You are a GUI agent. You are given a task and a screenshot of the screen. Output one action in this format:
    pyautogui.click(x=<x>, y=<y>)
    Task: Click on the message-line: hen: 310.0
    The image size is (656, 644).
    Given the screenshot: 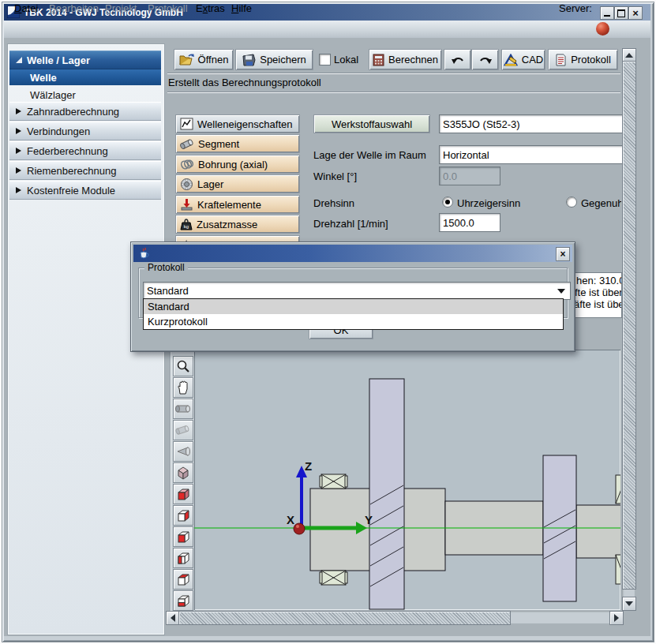 What is the action you would take?
    pyautogui.click(x=599, y=281)
    